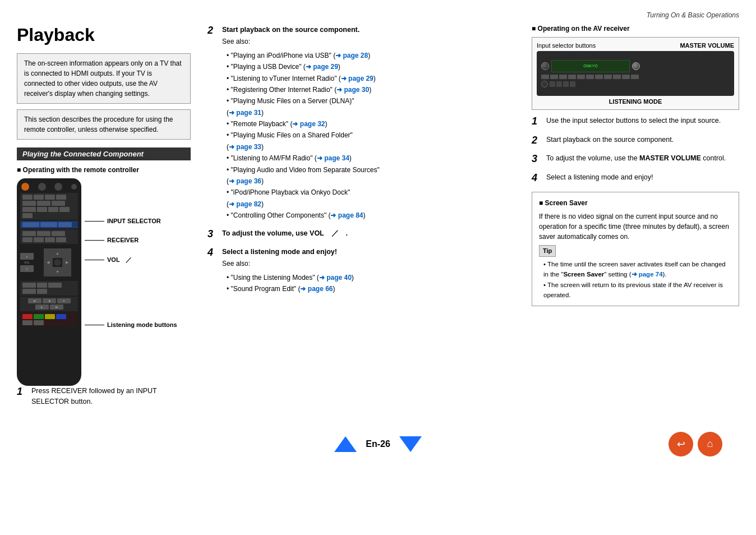 This screenshot has height=535, width=756. What do you see at coordinates (371, 124) in the screenshot?
I see `bullet-remote-playback: "Remote Playback" (page 32)` at bounding box center [371, 124].